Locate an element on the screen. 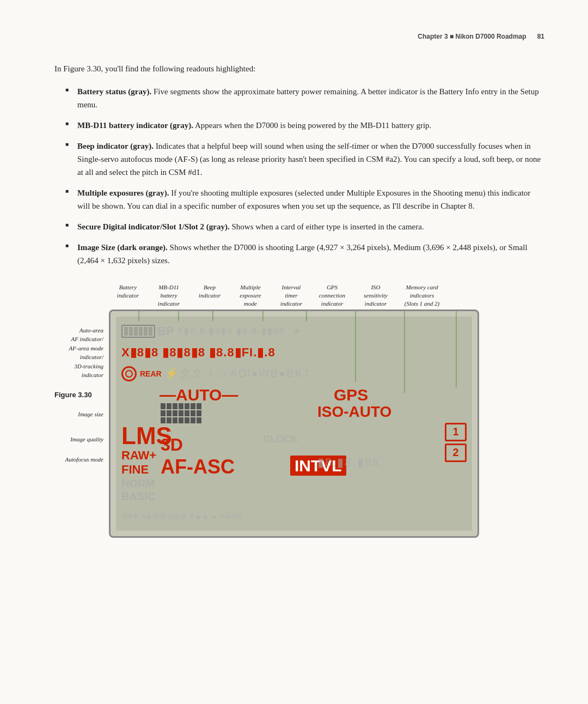 The height and width of the screenshot is (704, 588). ann-multiple: Multipleexposuremode is located at coordinates (250, 295).